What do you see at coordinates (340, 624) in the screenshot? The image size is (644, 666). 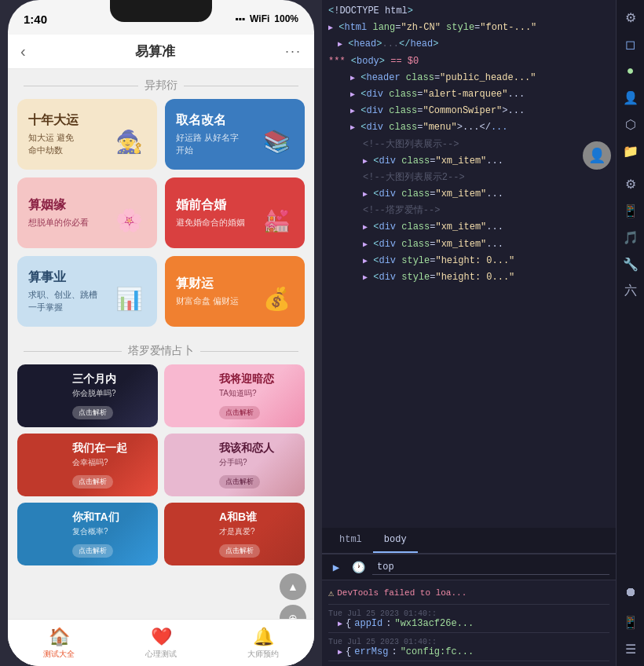 I see `log1-expand-icon: ▶` at bounding box center [340, 624].